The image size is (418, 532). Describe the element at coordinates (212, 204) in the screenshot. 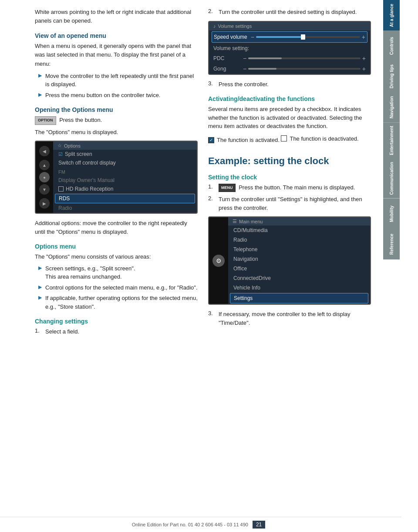

I see `clock-step2-num: 2.` at that location.